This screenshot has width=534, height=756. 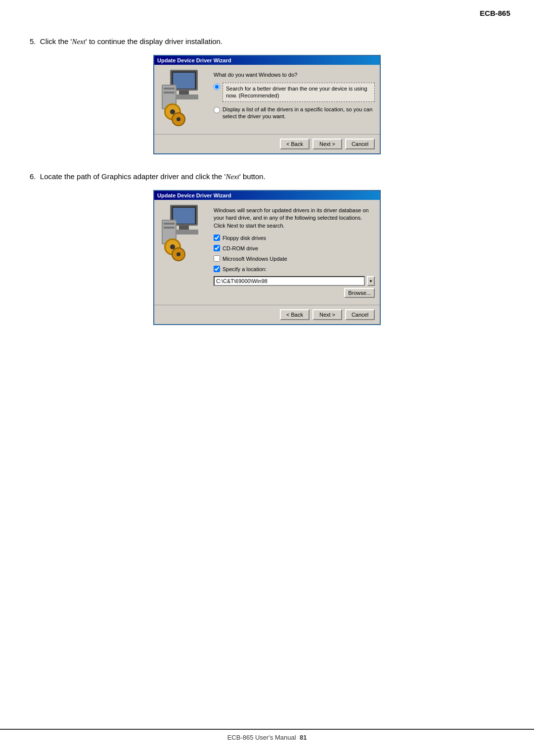 I want to click on disk4-inner, so click(x=178, y=254).